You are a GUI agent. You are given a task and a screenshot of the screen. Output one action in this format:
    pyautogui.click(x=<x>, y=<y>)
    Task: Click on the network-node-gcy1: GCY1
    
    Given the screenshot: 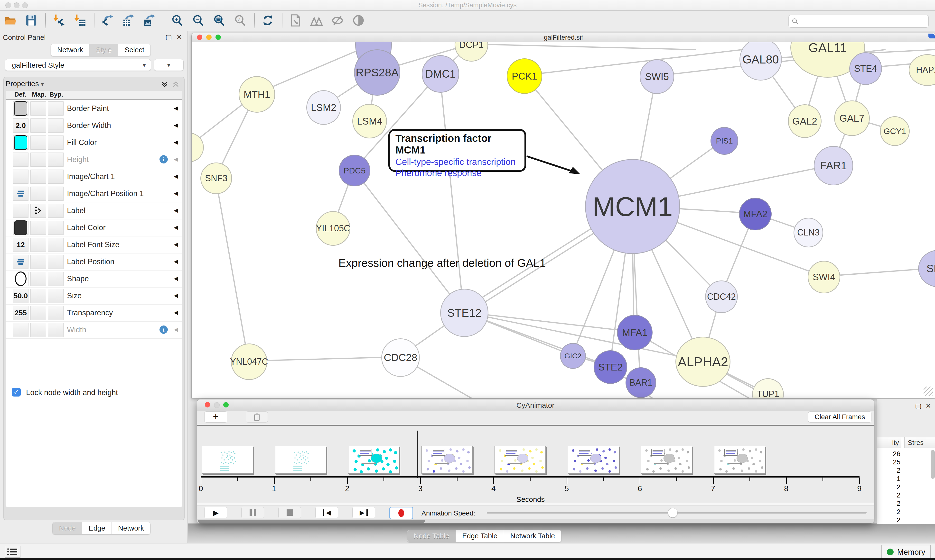 What is the action you would take?
    pyautogui.click(x=895, y=131)
    